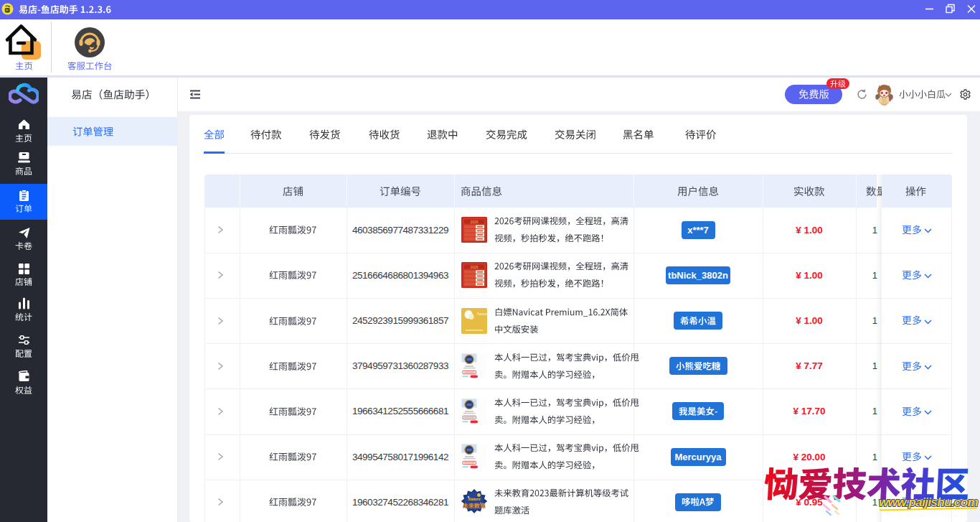  Describe the element at coordinates (482, 314) in the screenshot. I see `svg-text: Navicat` at that location.